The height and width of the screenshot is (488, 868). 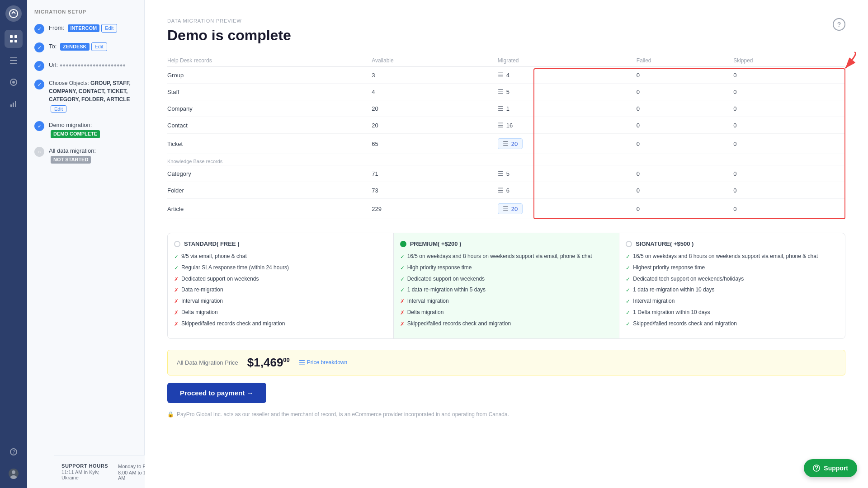 What do you see at coordinates (665, 244) in the screenshot?
I see `pricing-signature-name: SIGNATURE( +$500 )` at bounding box center [665, 244].